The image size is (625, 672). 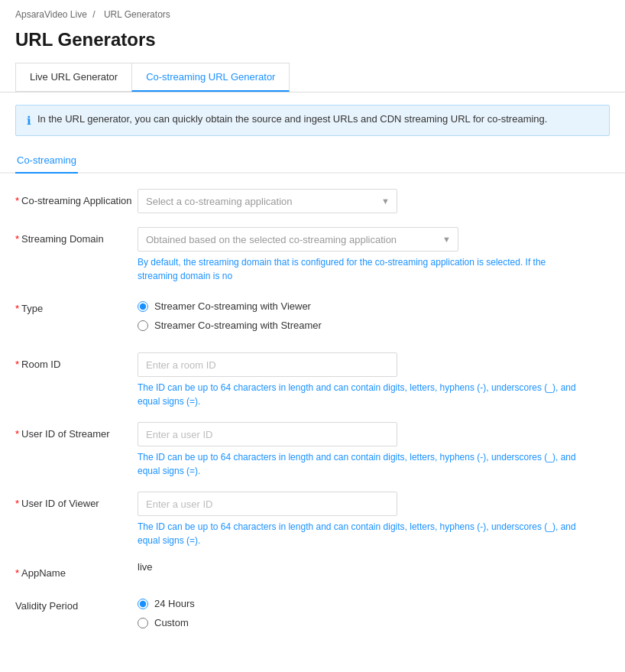 I want to click on select-wrapper-app: Select a co-streaming application ▼, so click(x=267, y=201).